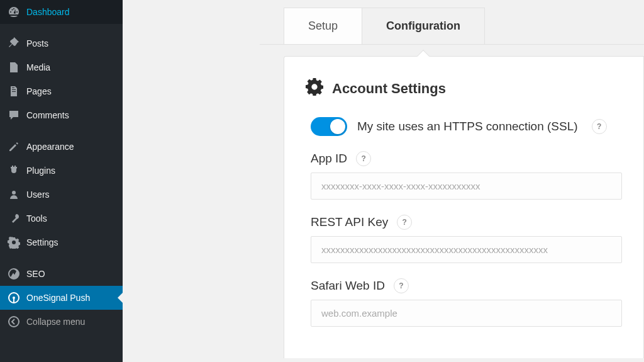 Image resolution: width=644 pixels, height=362 pixels. Describe the element at coordinates (384, 26) in the screenshot. I see `tab-nav: Setup Configuration` at that location.